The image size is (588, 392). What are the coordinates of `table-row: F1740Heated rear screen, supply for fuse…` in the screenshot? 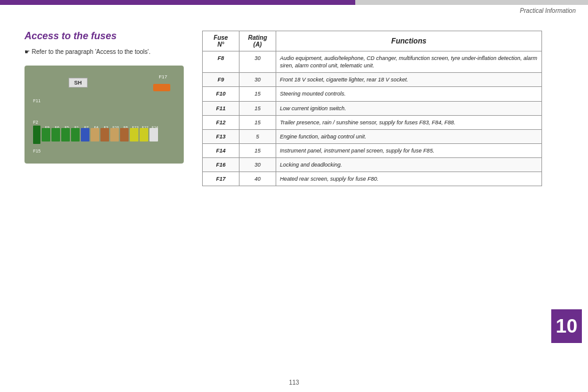 It's located at (372, 179).